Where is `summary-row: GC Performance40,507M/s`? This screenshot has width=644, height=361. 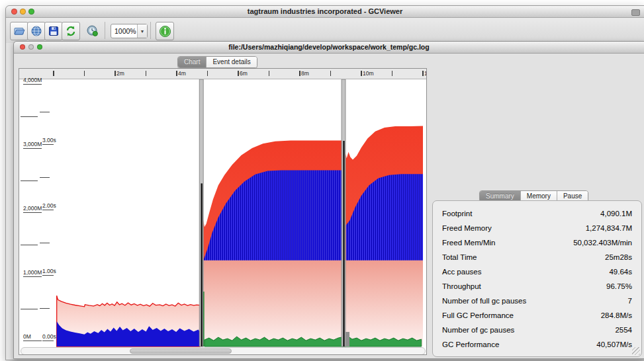 summary-row: GC Performance40,507M/s is located at coordinates (537, 344).